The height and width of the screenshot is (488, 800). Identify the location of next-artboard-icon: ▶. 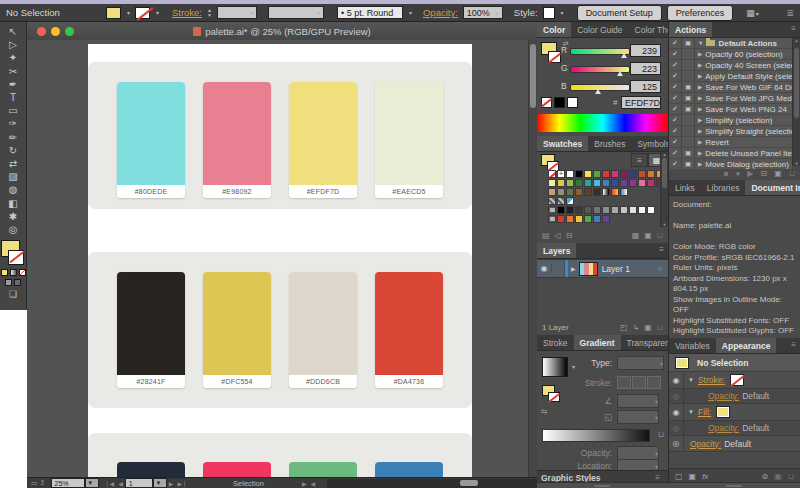
(172, 484).